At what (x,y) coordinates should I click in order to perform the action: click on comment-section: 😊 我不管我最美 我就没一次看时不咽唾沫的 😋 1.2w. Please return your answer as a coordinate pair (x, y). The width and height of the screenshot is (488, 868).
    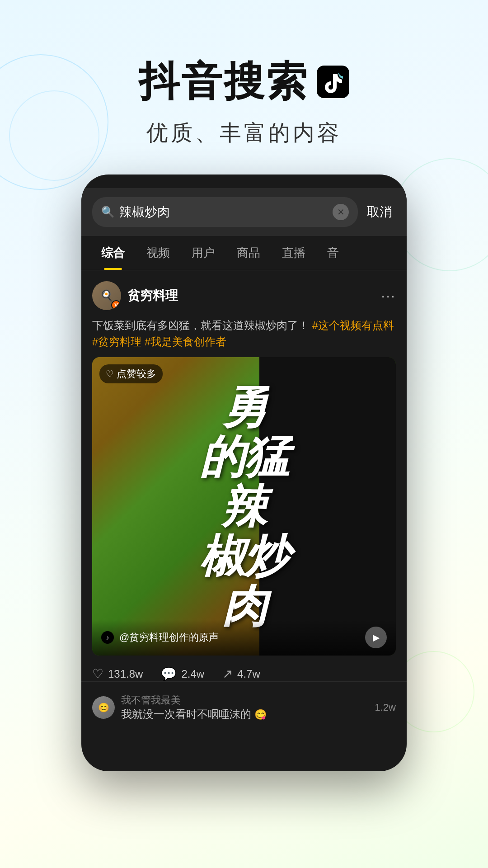
    Looking at the image, I should click on (244, 707).